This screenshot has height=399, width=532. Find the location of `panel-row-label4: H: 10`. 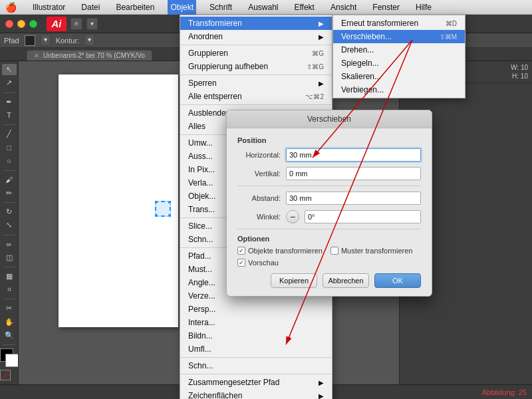

panel-row-label4: H: 10 is located at coordinates (520, 76).